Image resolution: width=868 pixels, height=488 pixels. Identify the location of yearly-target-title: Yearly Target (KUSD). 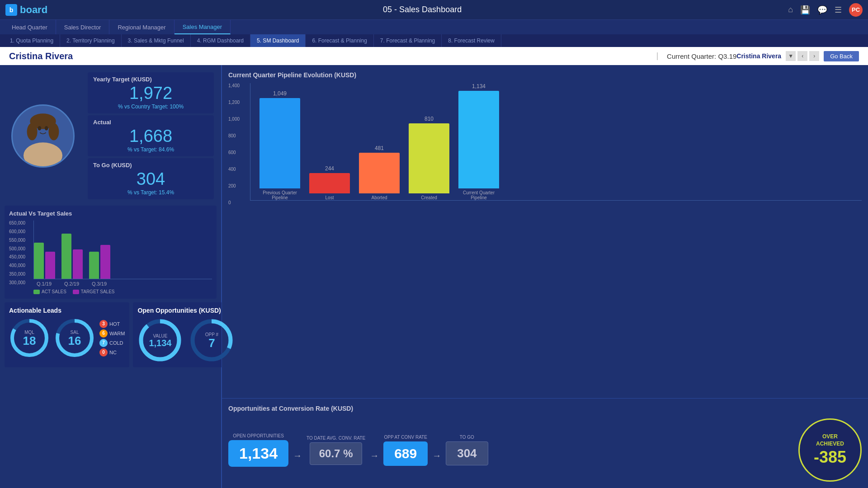
(151, 80).